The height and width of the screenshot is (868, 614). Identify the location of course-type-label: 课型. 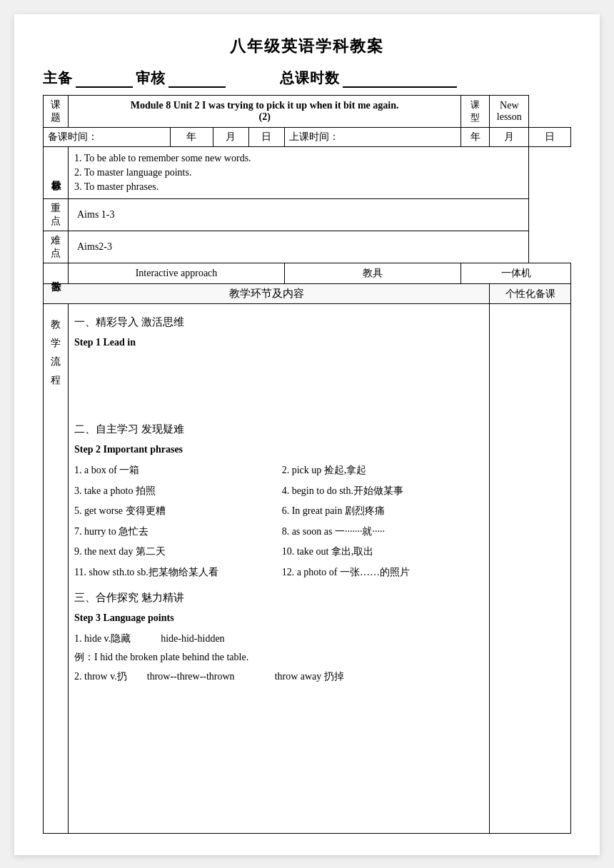
(475, 111).